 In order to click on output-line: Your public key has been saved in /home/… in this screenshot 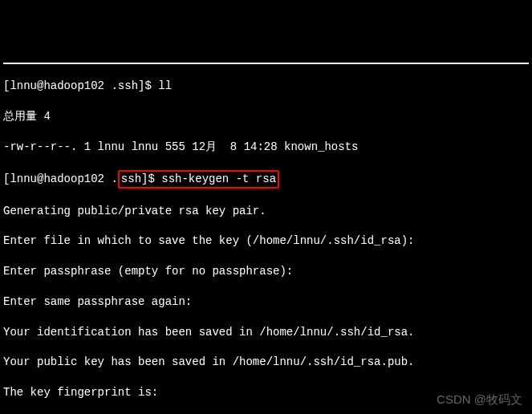, I will do `click(266, 363)`.